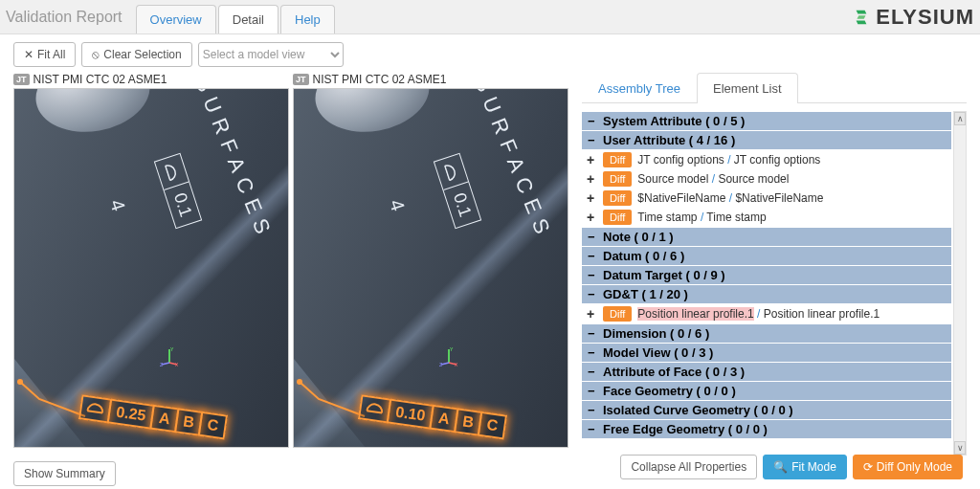 The height and width of the screenshot is (489, 980). What do you see at coordinates (249, 19) in the screenshot?
I see `tab-detail: Detail` at bounding box center [249, 19].